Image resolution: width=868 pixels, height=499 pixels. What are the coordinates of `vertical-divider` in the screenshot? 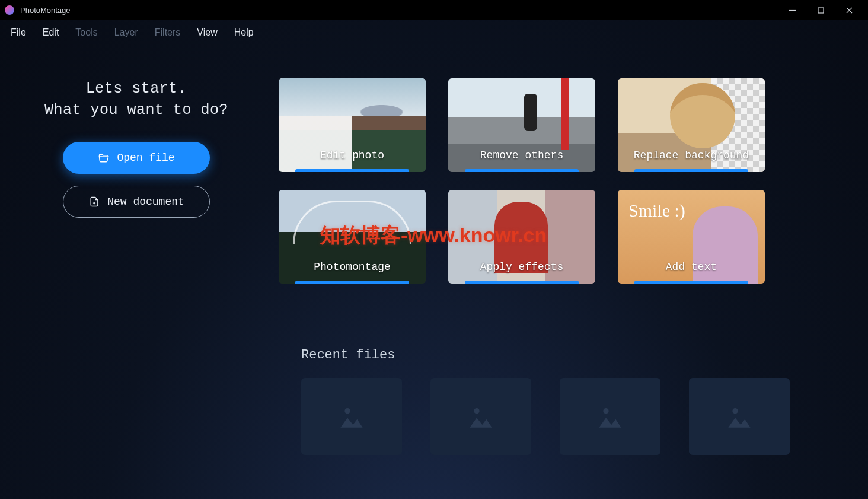 It's located at (266, 192).